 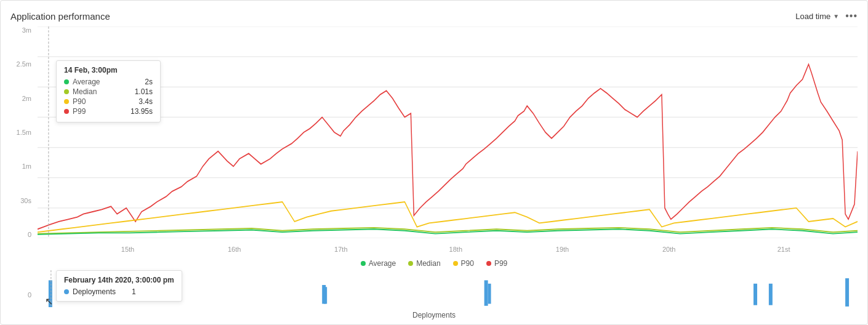 I want to click on legend-dot-median, so click(x=411, y=263).